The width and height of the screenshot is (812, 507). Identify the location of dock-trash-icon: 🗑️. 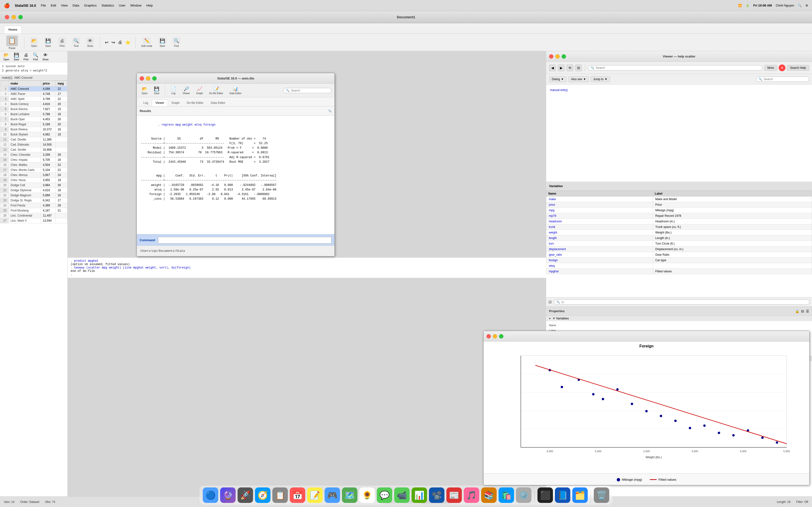
(602, 495).